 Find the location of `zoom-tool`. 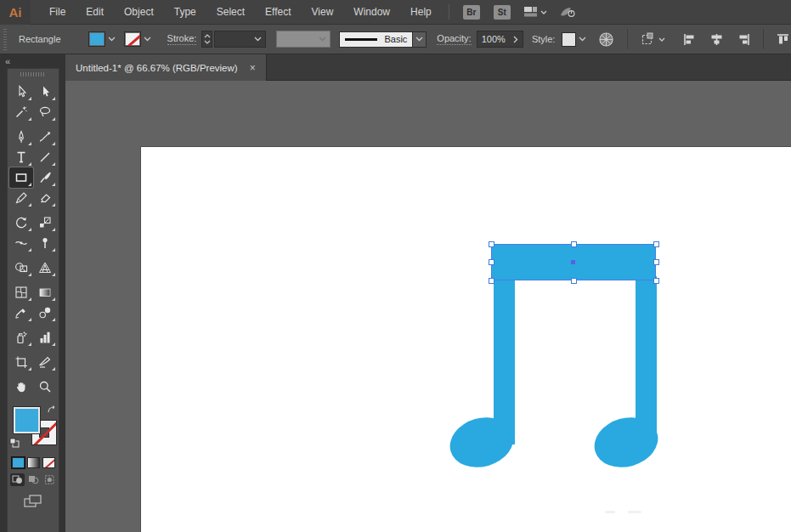

zoom-tool is located at coordinates (45, 387).